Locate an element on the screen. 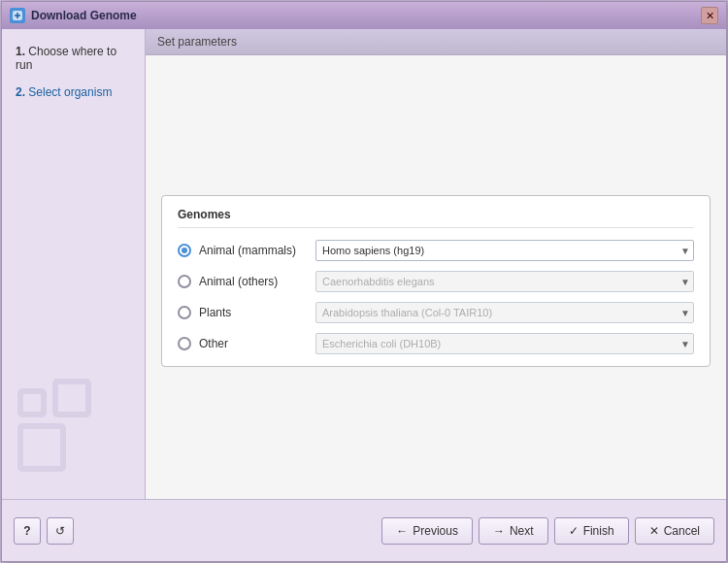 This screenshot has height=563, width=728. radio-animal-others is located at coordinates (184, 282).